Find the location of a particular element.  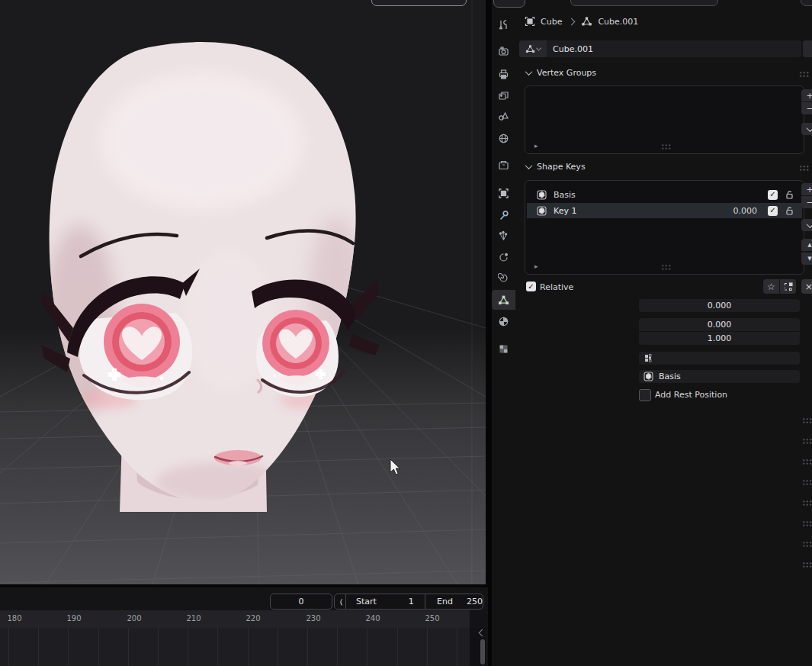

range-max-number: 1.000 is located at coordinates (720, 339).